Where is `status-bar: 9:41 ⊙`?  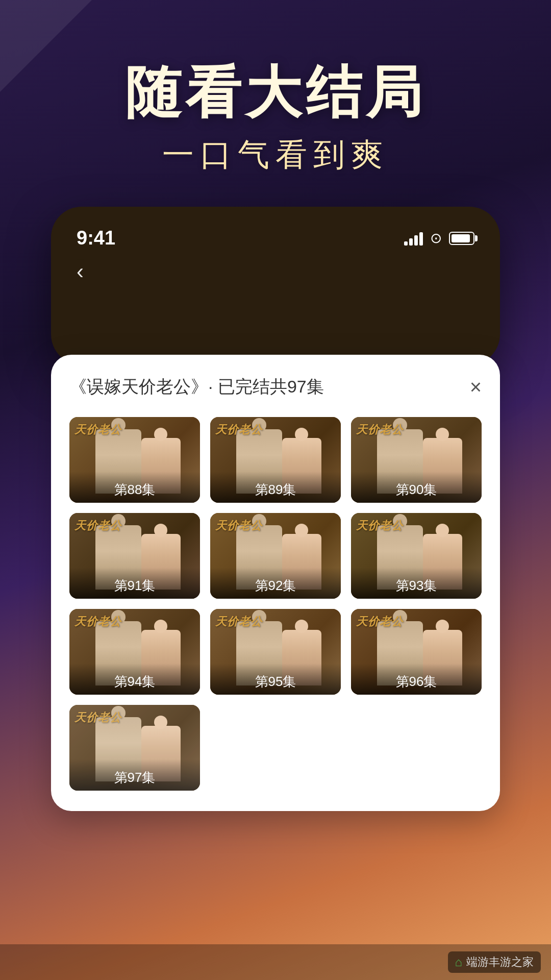 status-bar: 9:41 ⊙ is located at coordinates (276, 238).